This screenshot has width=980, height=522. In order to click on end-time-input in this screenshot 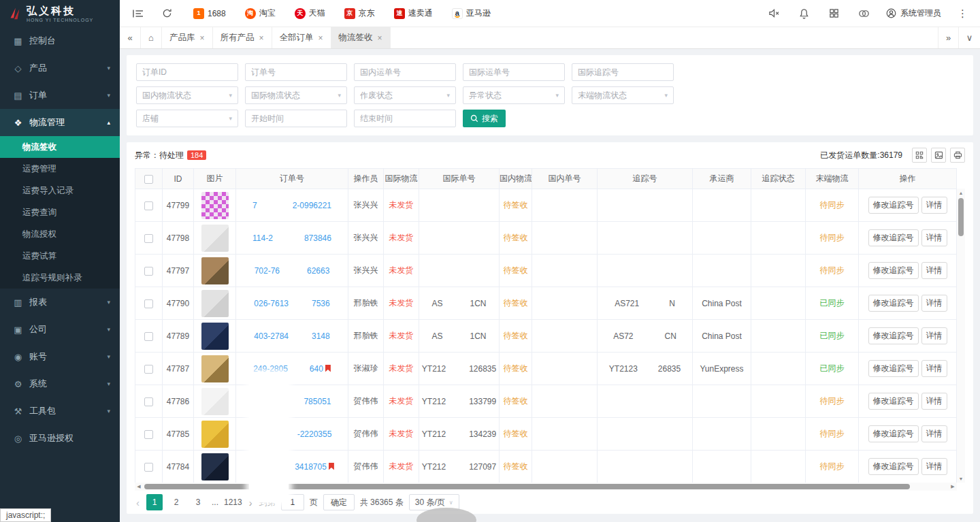, I will do `click(405, 118)`.